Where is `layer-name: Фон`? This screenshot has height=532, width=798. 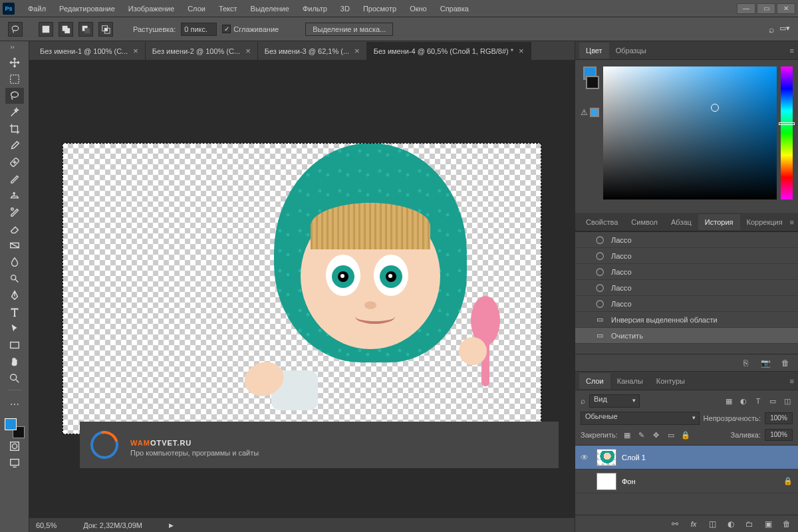
layer-name: Фон is located at coordinates (629, 481).